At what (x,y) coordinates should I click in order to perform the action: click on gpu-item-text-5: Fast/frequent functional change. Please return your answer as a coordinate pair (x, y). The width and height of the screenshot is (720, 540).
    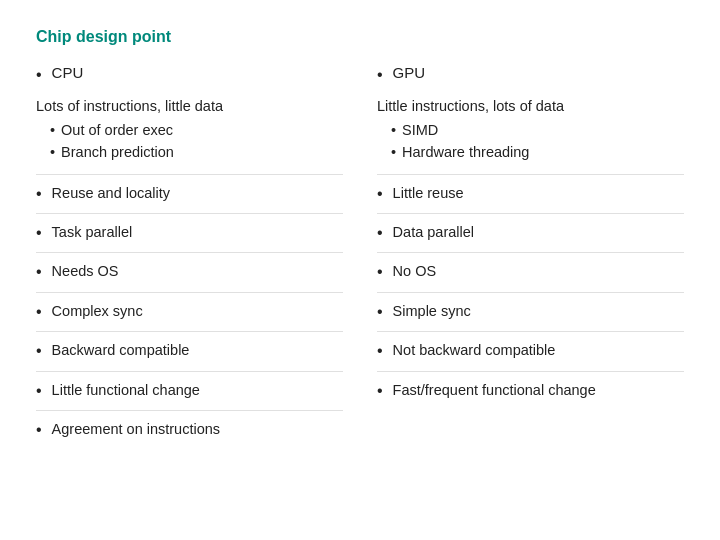
    Looking at the image, I should click on (494, 391).